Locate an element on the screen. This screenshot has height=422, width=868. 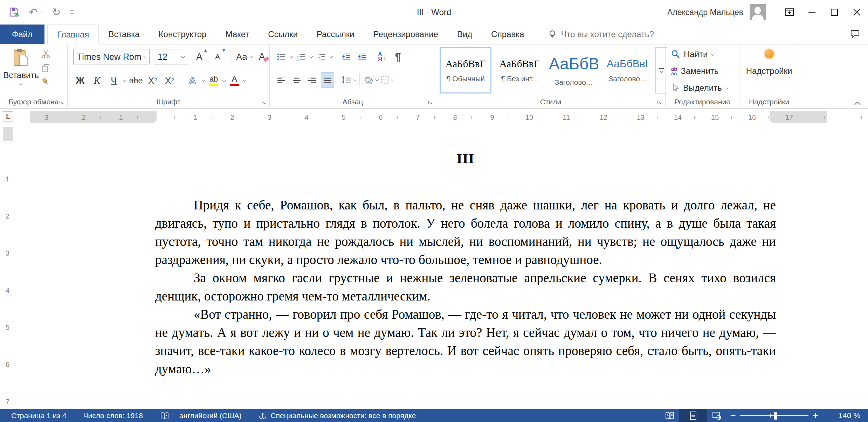
italic-button: К is located at coordinates (97, 81).